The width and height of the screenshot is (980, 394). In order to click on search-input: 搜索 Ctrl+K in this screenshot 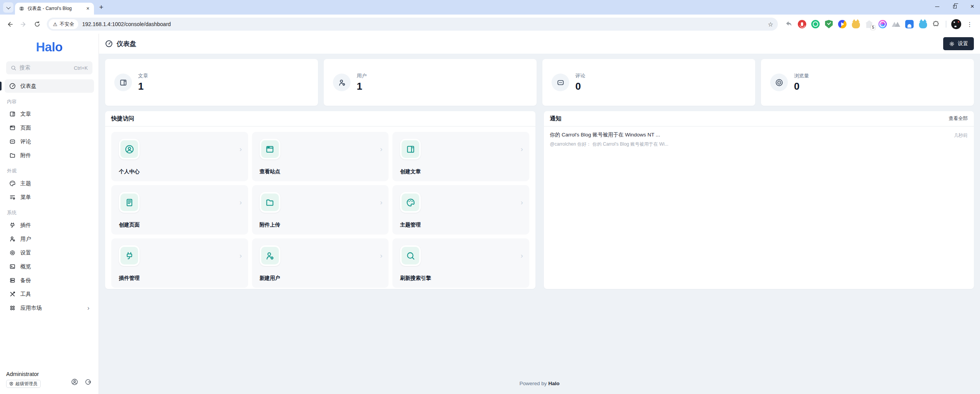, I will do `click(49, 68)`.